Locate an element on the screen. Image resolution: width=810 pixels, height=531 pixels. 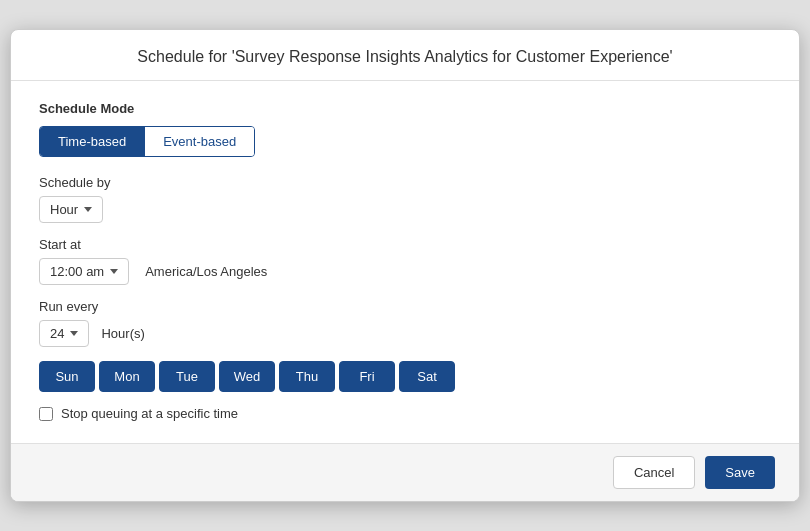
schedule-mode-tabs: Time-based Event-based is located at coordinates (147, 142).